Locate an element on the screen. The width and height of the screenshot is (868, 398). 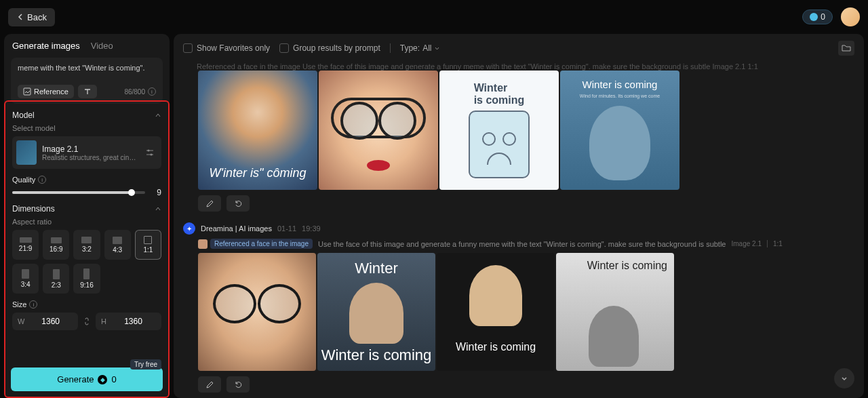
quality-slider is located at coordinates (79, 193).